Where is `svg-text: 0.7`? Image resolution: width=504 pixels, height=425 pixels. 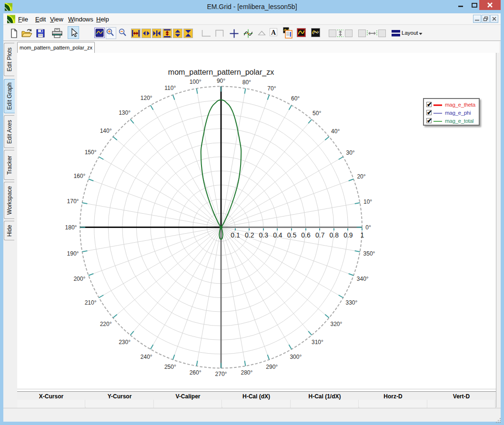
svg-text: 0.7 is located at coordinates (320, 235).